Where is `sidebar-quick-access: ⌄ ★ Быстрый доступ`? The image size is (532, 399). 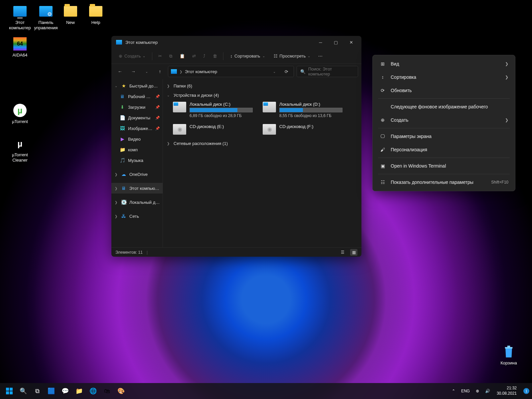
sidebar-quick-access: ⌄ ★ Быстрый доступ is located at coordinates (137, 86).